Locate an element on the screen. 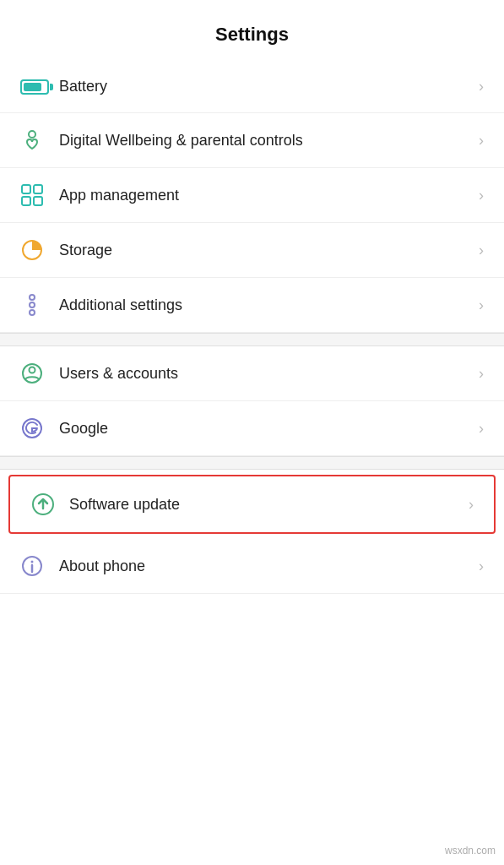  settings-item-google: Google › is located at coordinates (252, 429).